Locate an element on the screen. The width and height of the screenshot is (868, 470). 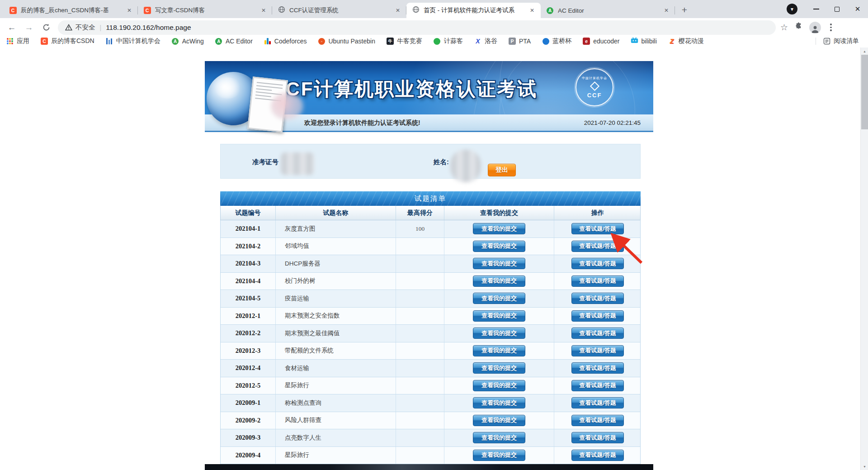
scrollbar-up-icon: ▲ is located at coordinates (864, 51).